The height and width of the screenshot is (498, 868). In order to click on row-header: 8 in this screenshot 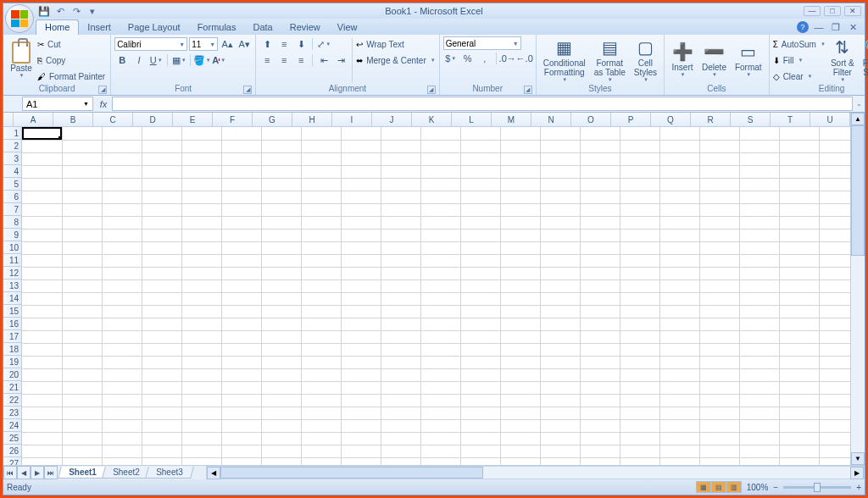, I will do `click(12, 222)`.